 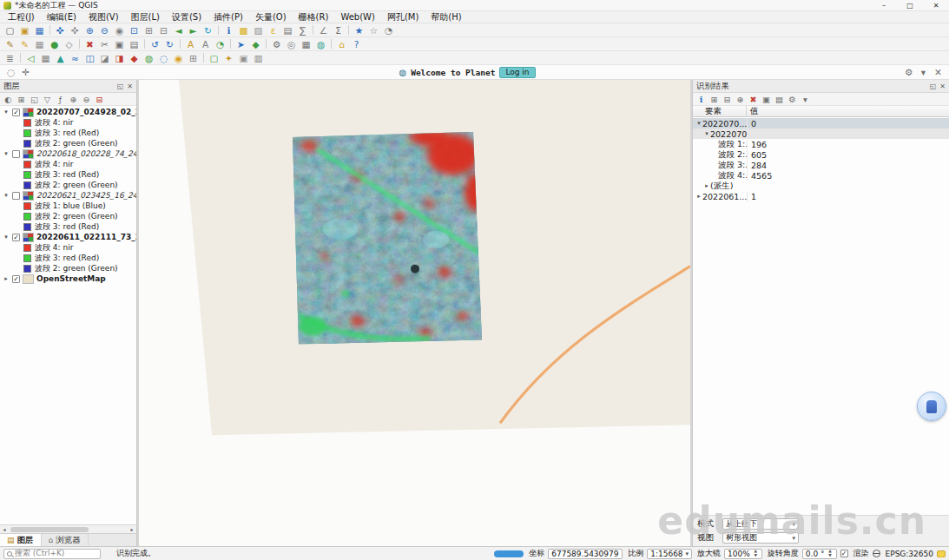 What do you see at coordinates (132, 530) in the screenshot?
I see `scroll-right-icon: ▸` at bounding box center [132, 530].